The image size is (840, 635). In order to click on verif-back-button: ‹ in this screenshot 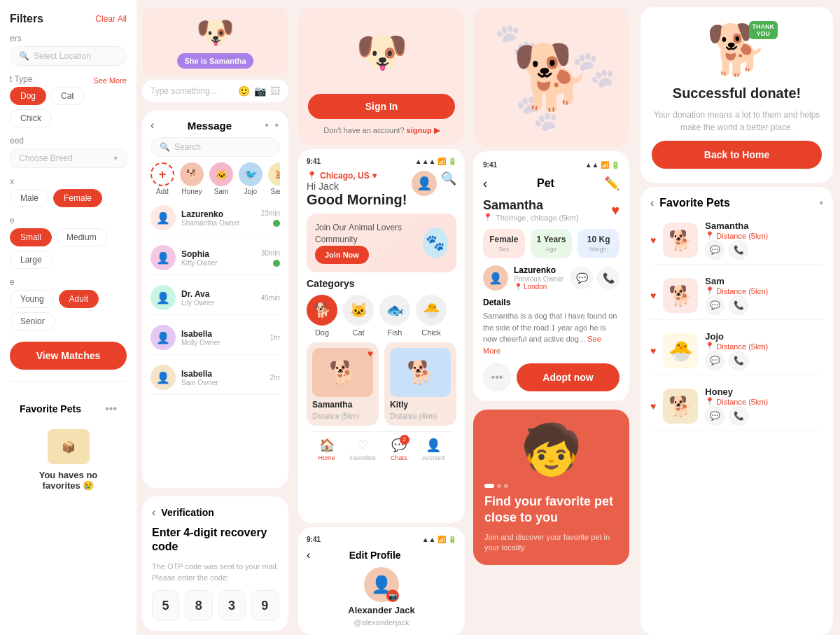, I will do `click(154, 512)`.